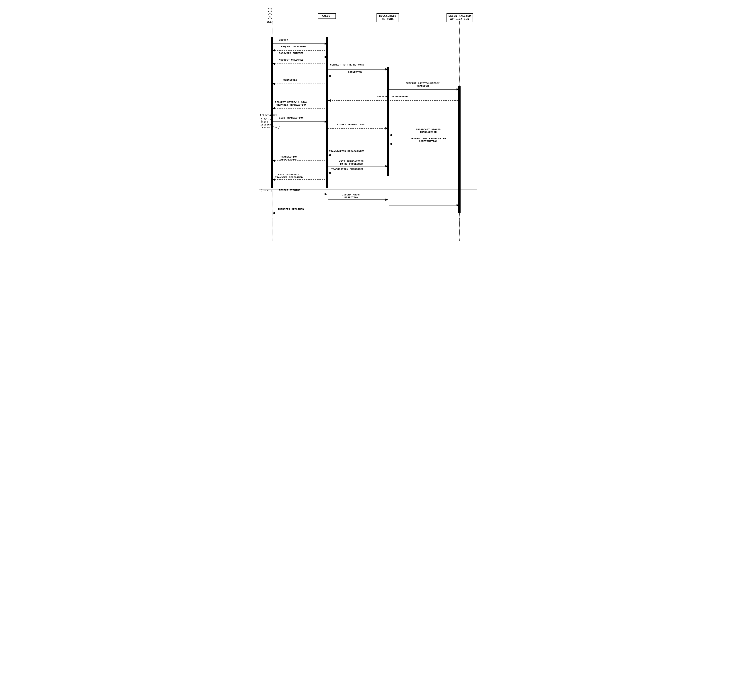  Describe the element at coordinates (327, 112) in the screenshot. I see `wallet-lifeline-bar` at that location.